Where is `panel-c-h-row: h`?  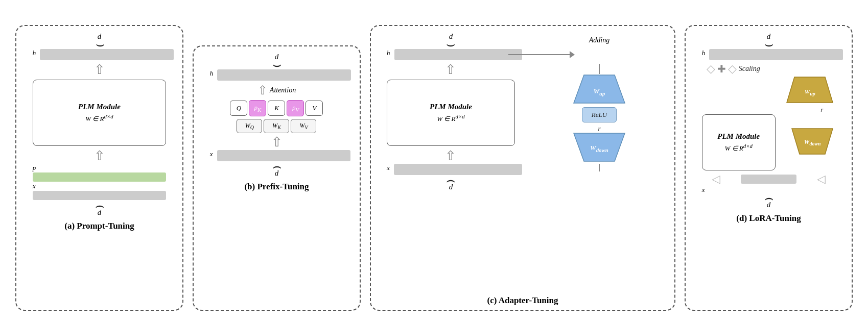 panel-c-h-row: h is located at coordinates (451, 55).